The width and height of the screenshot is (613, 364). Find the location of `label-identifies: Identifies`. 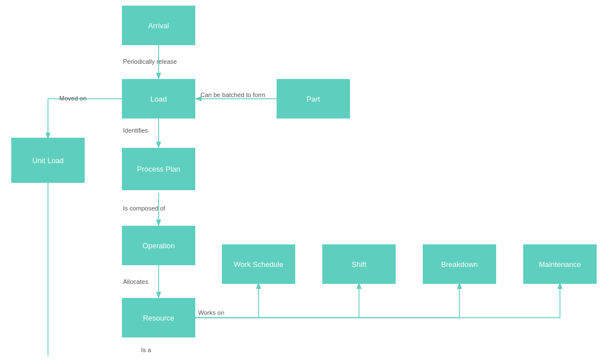

label-identifies: Identifies is located at coordinates (135, 130).